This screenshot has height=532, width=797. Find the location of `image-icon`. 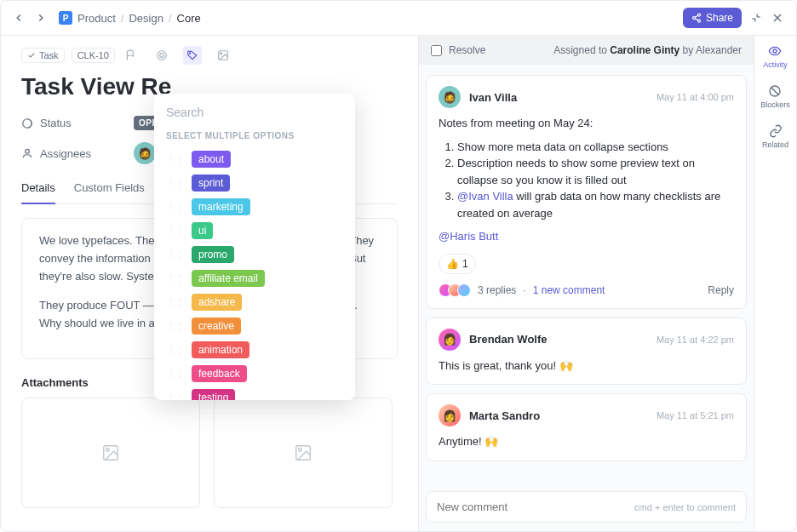

image-icon is located at coordinates (223, 55).